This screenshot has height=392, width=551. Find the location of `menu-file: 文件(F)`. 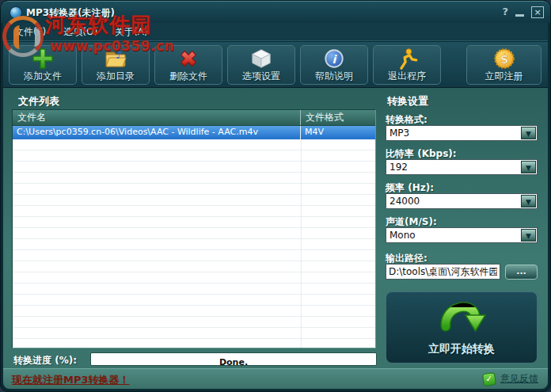

menu-file: 文件(F) is located at coordinates (30, 32).